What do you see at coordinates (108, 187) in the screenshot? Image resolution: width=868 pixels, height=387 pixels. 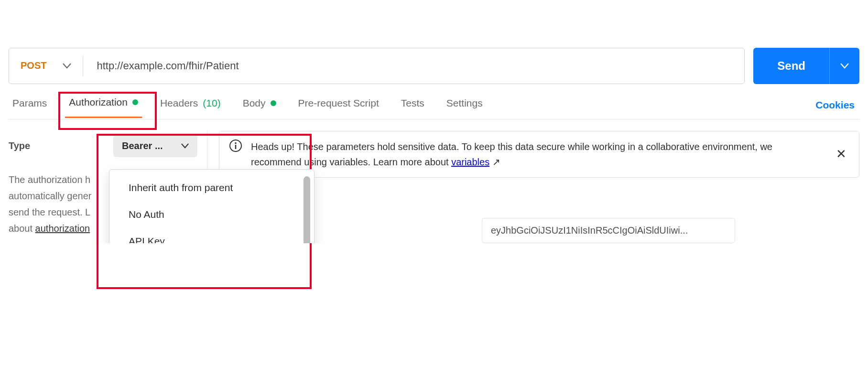 I see `auth-left-column: Type Bearer ... The authorization h auto…` at bounding box center [108, 187].